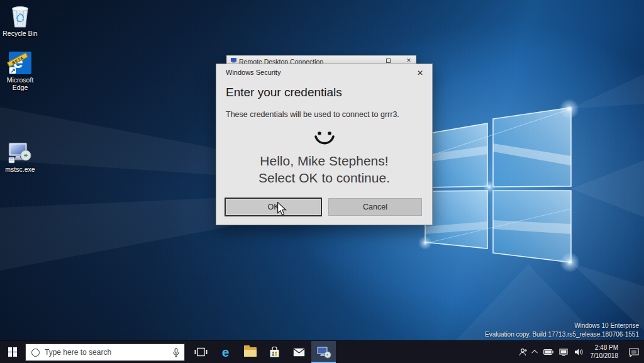 This screenshot has width=644, height=363. Describe the element at coordinates (389, 60) in the screenshot. I see `rdp-maximize-icon` at that location.